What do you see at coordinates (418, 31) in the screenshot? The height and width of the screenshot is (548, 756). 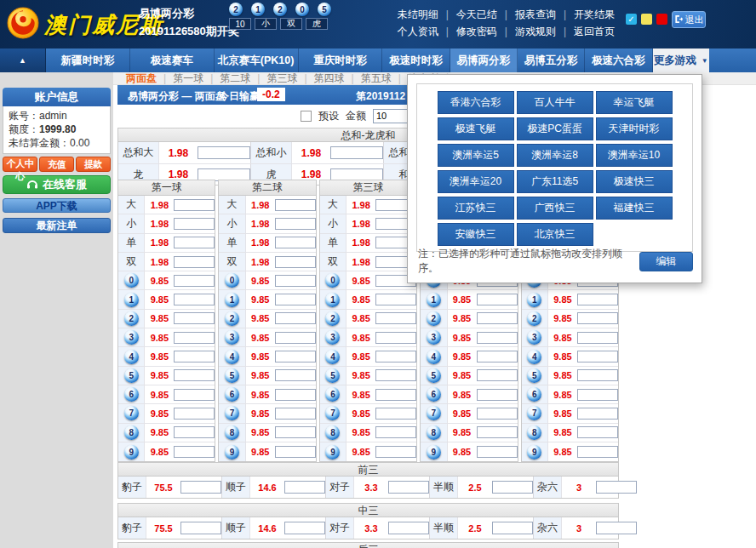 I see `top-link-个人资讯: 个人资讯` at bounding box center [418, 31].